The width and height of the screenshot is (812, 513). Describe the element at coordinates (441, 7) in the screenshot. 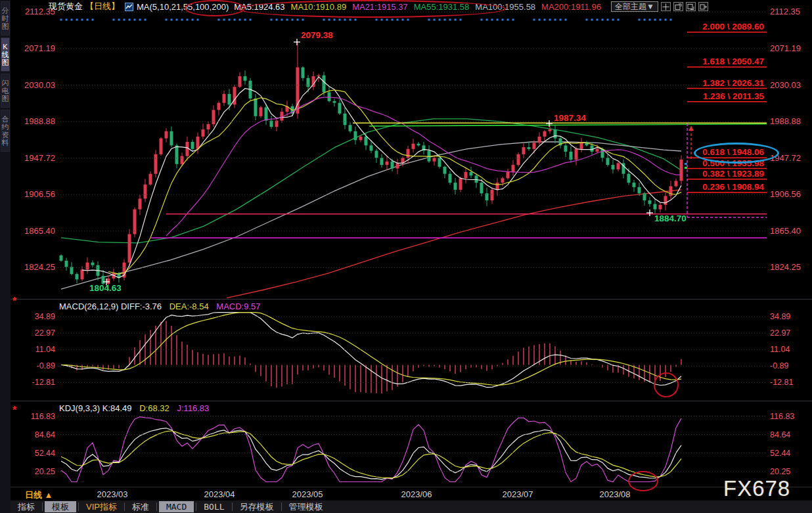

I see `ma55-value: MA55:1931.58` at that location.